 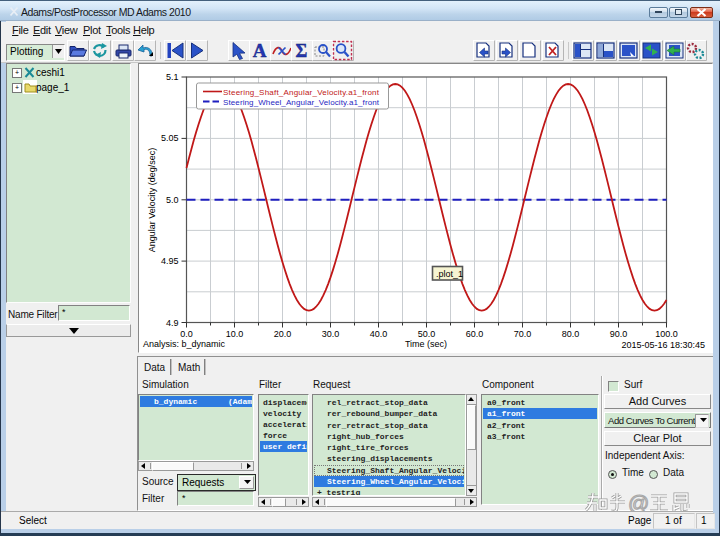 I want to click on svg-text: 5.05, so click(x=170, y=138).